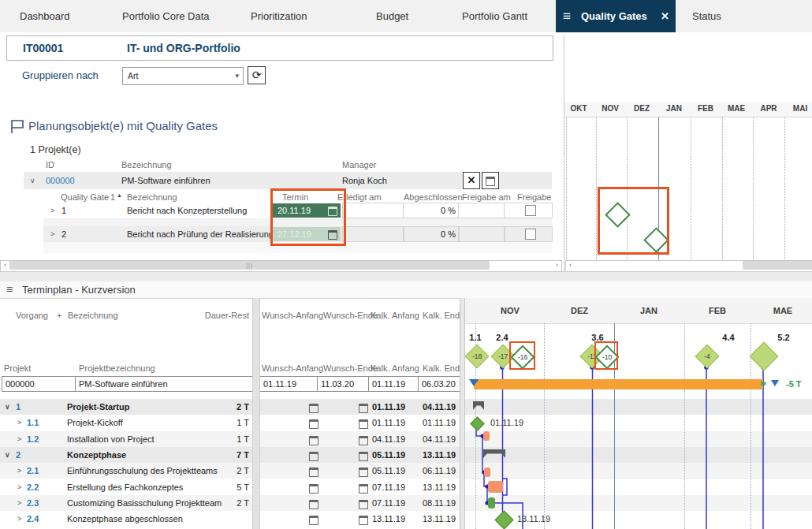 The width and height of the screenshot is (812, 529). What do you see at coordinates (462, 413) in the screenshot?
I see `table-gantt-splitter` at bounding box center [462, 413].